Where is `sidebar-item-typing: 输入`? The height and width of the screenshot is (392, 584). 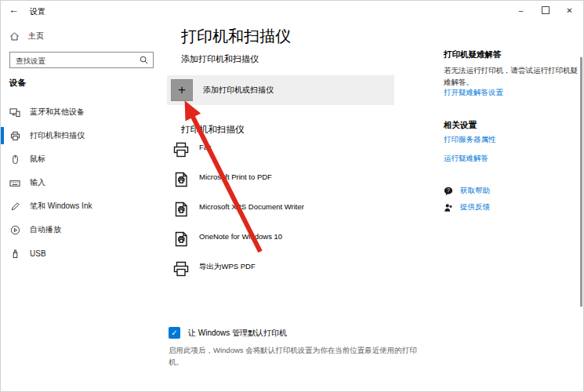 sidebar-item-typing: 输入 is located at coordinates (80, 183).